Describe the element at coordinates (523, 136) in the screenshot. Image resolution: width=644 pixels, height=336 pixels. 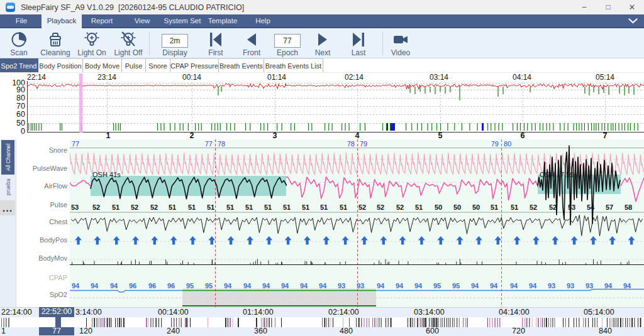
I see `svg-text: 6` at that location.